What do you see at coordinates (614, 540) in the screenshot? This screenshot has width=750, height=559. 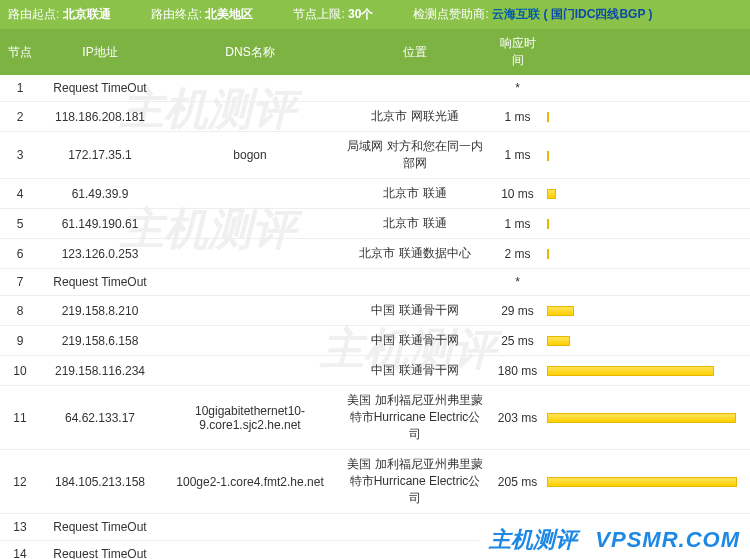 I see `watermark-bar: 主机测评 VPSMR.COM` at bounding box center [614, 540].